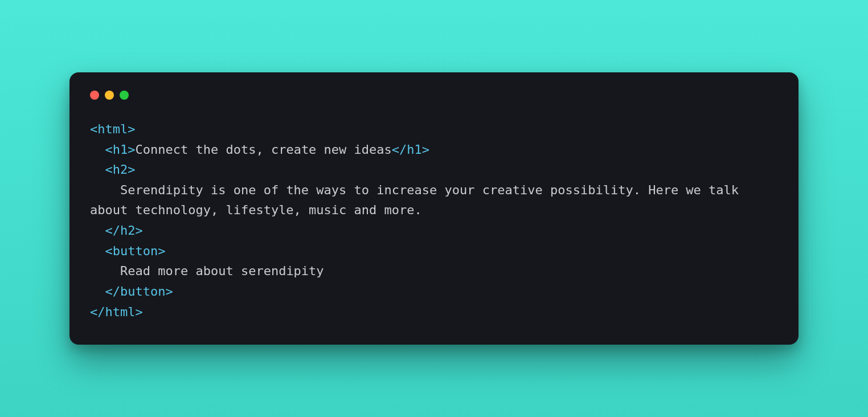  What do you see at coordinates (418, 201) in the screenshot?
I see `h2-text: Serendipity is one of the ways to increa…` at bounding box center [418, 201].